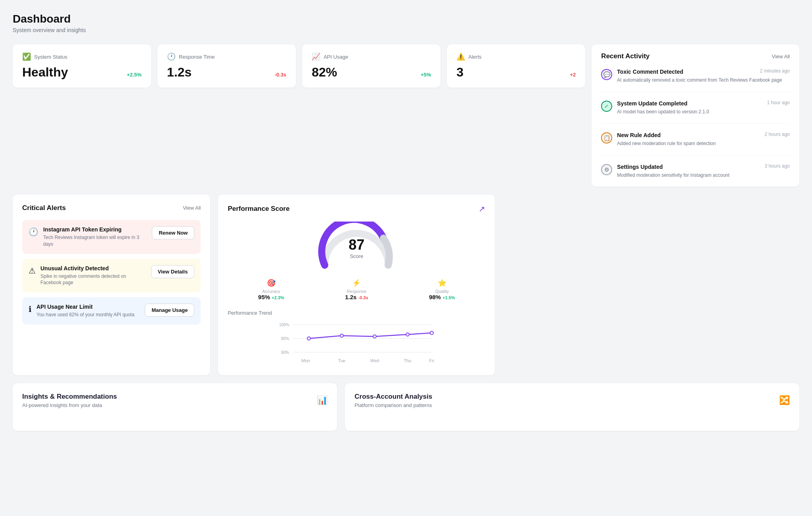  I want to click on activity-content: System Update Completed 1 hour ago AI mo…, so click(703, 108).